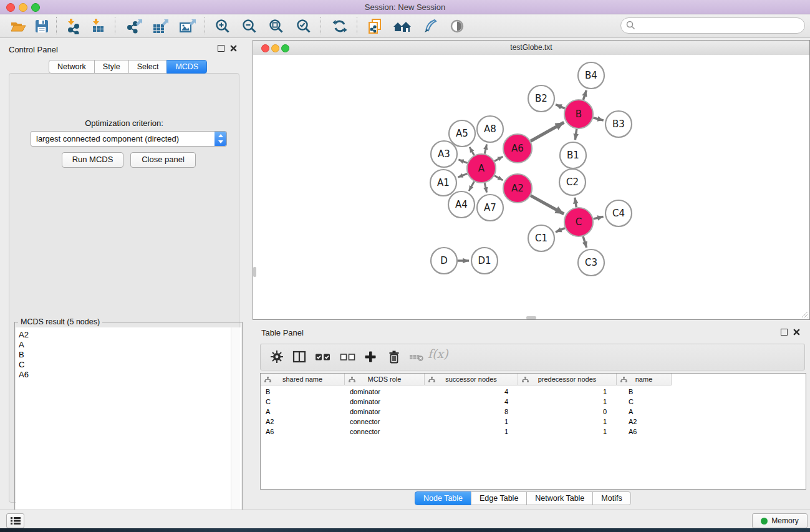 Image resolution: width=810 pixels, height=532 pixels. I want to click on tab-motifs: Motifs, so click(611, 498).